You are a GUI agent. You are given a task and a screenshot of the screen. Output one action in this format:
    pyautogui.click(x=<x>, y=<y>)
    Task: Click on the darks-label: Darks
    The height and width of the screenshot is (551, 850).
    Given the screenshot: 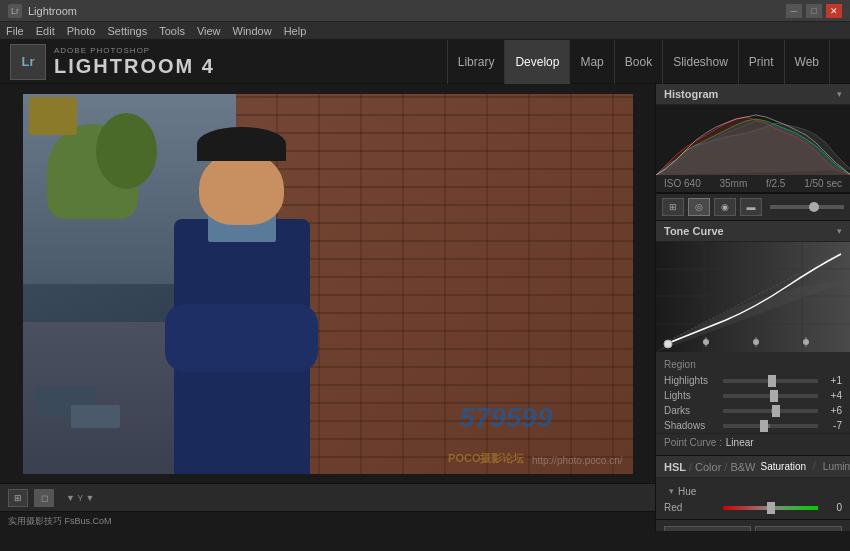 What is the action you would take?
    pyautogui.click(x=692, y=410)
    